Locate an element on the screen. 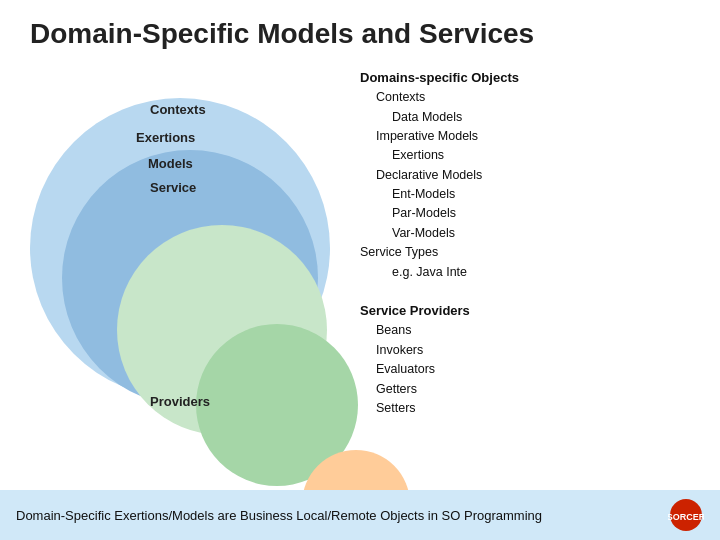 This screenshot has width=720, height=540. item-evaluators: Evaluators is located at coordinates (530, 370).